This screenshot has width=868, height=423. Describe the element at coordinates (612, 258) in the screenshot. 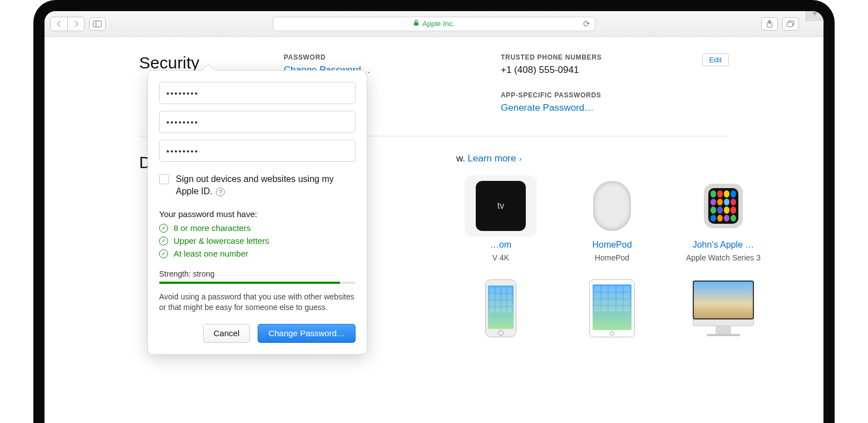

I see `device-meta: HomePod` at that location.